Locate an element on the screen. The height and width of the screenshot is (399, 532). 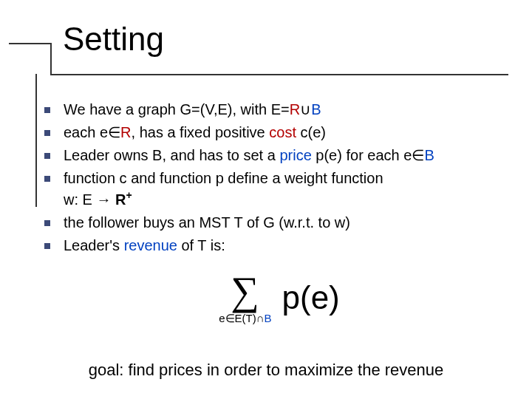
text: w: E → is located at coordinates (89, 200).